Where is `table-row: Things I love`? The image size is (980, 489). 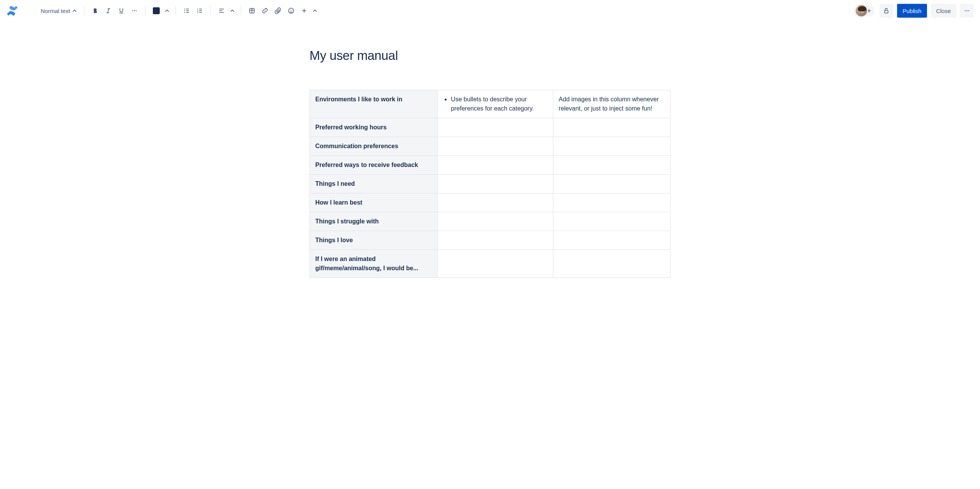 table-row: Things I love is located at coordinates (490, 240).